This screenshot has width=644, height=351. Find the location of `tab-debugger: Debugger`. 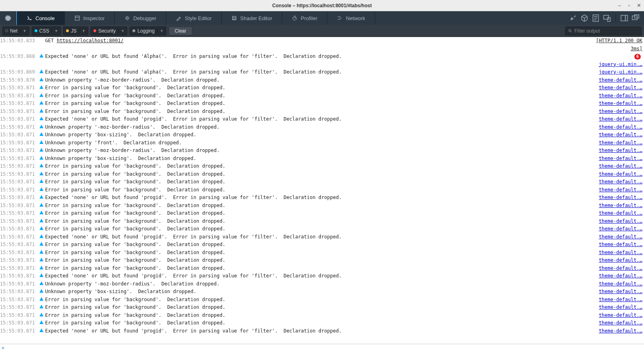

tab-debugger: Debugger is located at coordinates (140, 18).